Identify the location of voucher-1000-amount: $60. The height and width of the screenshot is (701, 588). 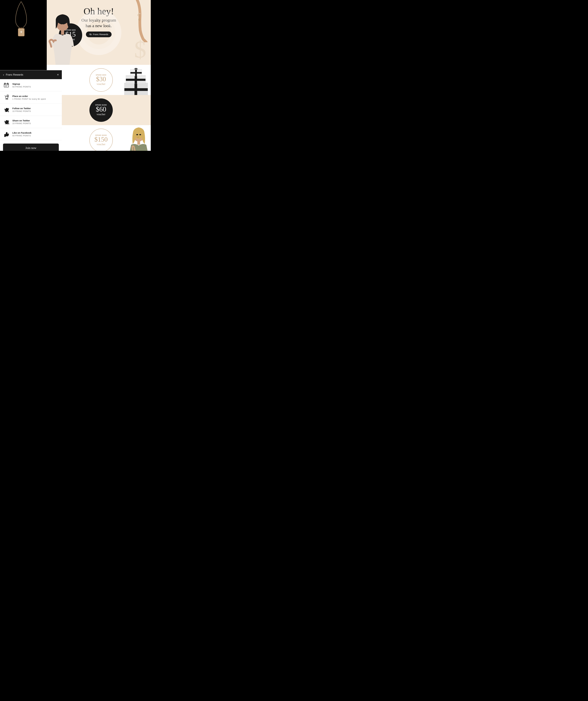
(101, 109).